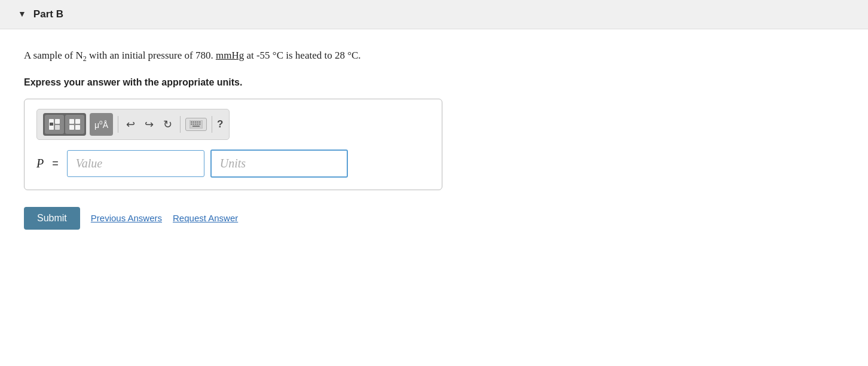 This screenshot has height=366, width=868. What do you see at coordinates (206, 218) in the screenshot?
I see `request-answer-button: Request Answer` at bounding box center [206, 218].